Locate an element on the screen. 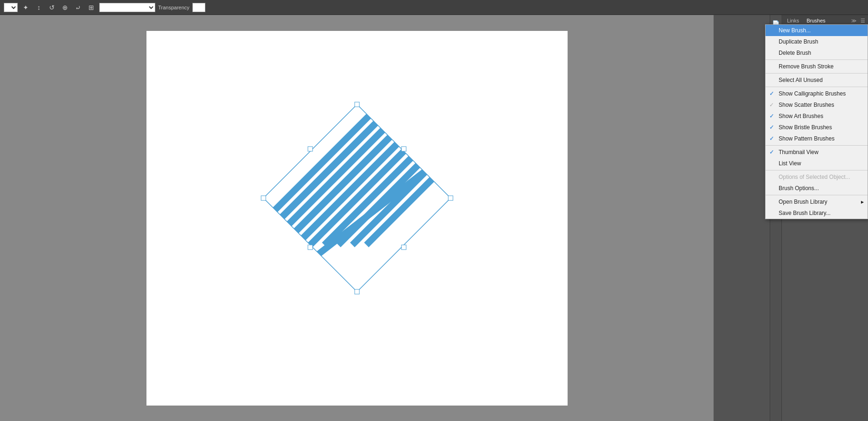  menu-item-new-brush: New Brush... is located at coordinates (817, 30).